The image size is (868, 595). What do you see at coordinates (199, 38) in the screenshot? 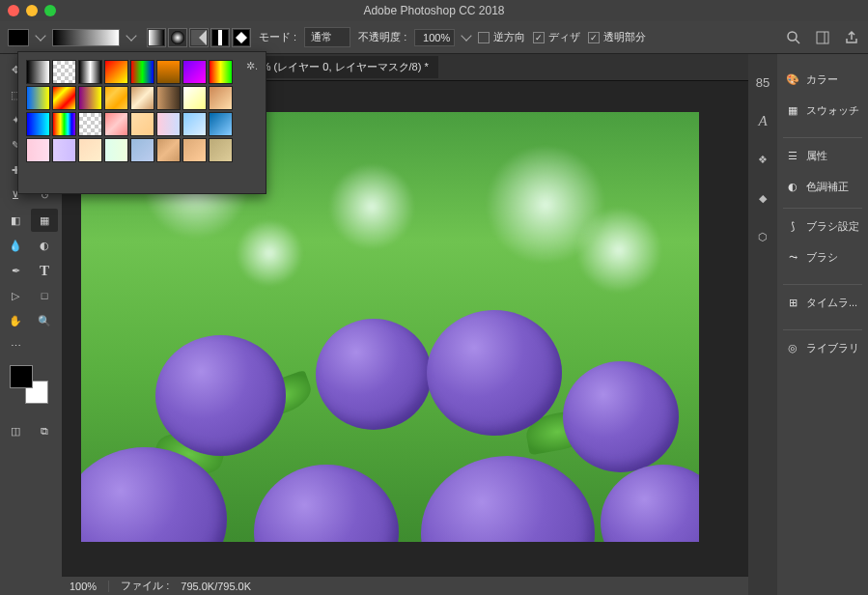
I see `gradient-type-buttons` at bounding box center [199, 38].